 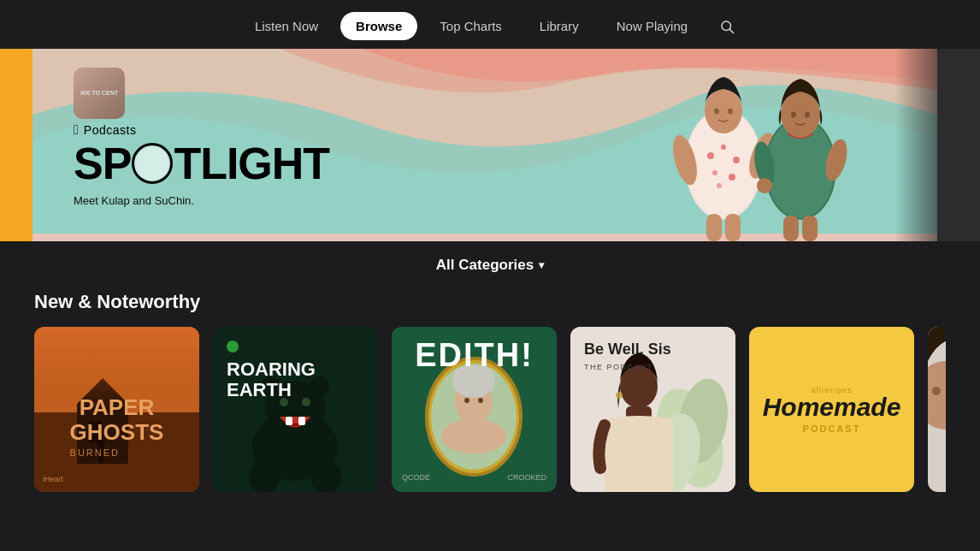 What do you see at coordinates (653, 367) in the screenshot?
I see `be-well-subtitle: THE PODCAST` at bounding box center [653, 367].